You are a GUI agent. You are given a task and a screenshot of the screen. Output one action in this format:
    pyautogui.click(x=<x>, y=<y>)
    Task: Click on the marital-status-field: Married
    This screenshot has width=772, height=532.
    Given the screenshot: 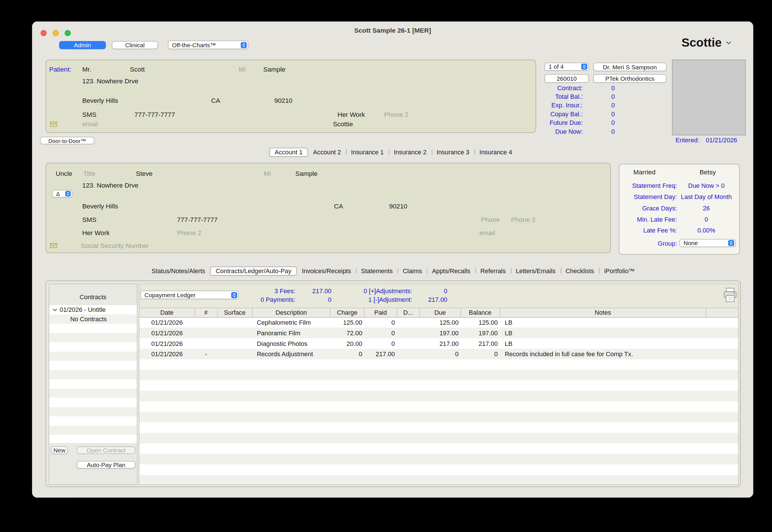 What is the action you would take?
    pyautogui.click(x=644, y=172)
    